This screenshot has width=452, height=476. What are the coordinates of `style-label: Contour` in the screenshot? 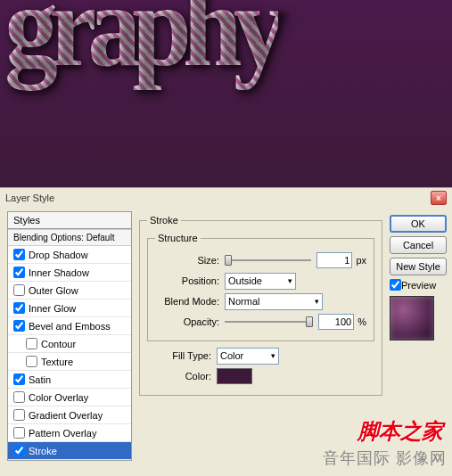 It's located at (59, 344).